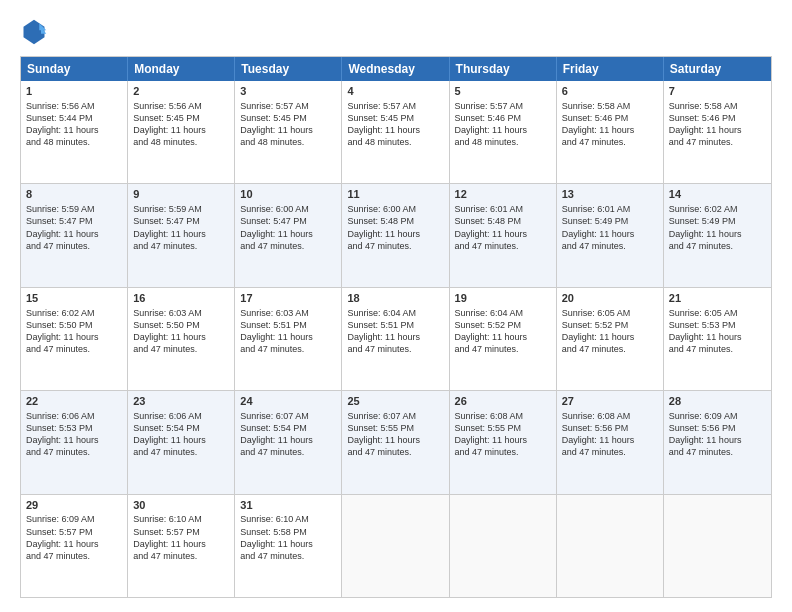  I want to click on day-info-line: Sunset: 5:48 PM, so click(395, 221).